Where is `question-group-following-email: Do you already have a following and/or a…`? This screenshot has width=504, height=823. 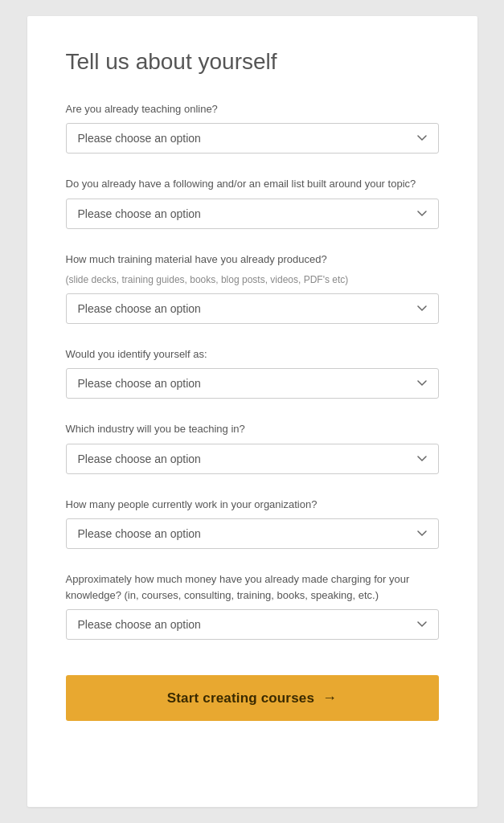 question-group-following-email: Do you already have a following and/or a… is located at coordinates (252, 203).